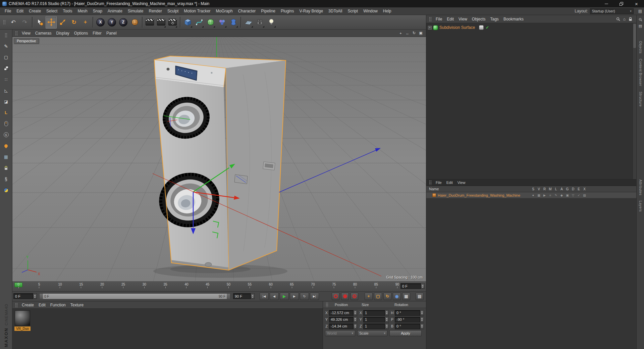 The width and height of the screenshot is (644, 349). I want to click on size-y-field: 1, so click(374, 319).